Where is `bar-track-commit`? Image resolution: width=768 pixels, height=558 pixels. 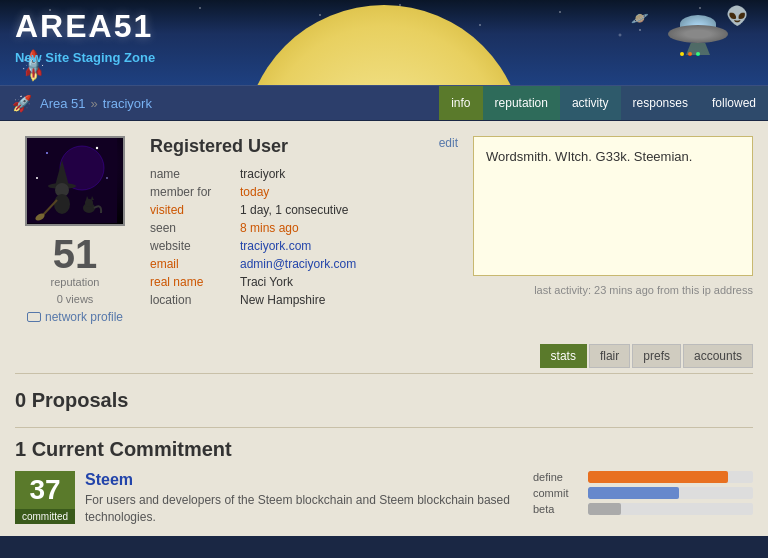
bar-track-commit is located at coordinates (670, 493).